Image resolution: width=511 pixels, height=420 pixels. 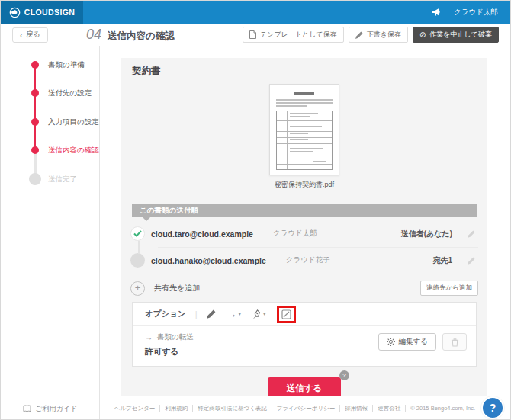 I want to click on stepper-item-complete: 送信完了, so click(x=50, y=179).